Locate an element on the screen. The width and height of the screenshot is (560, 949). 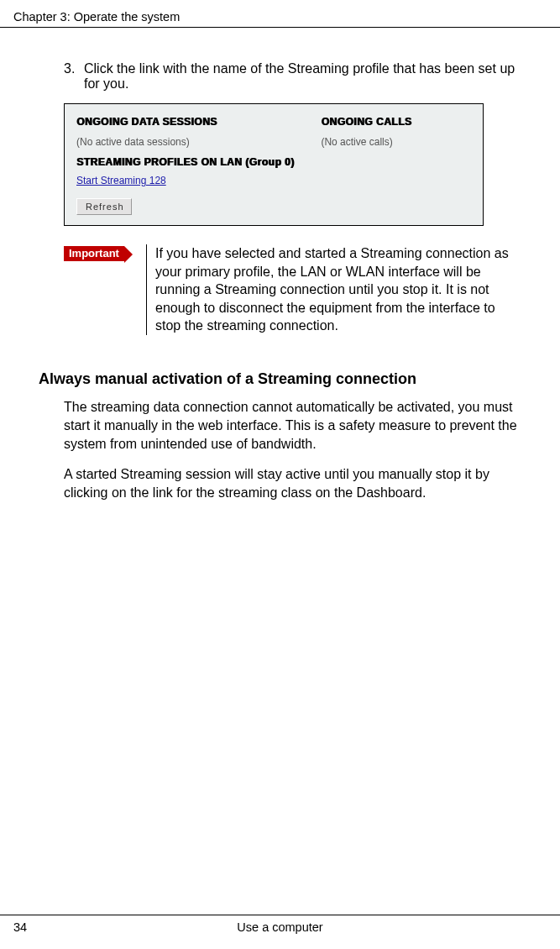
running-header: Chapter 3: Operate the system is located at coordinates (280, 13).